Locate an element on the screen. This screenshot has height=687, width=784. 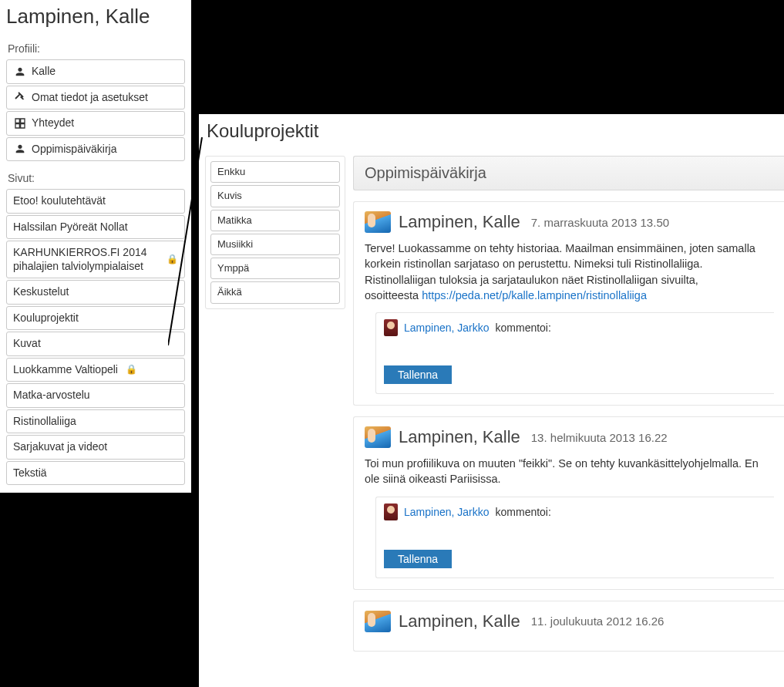
page-item: Sarjakuvat ja videot is located at coordinates (96, 447).